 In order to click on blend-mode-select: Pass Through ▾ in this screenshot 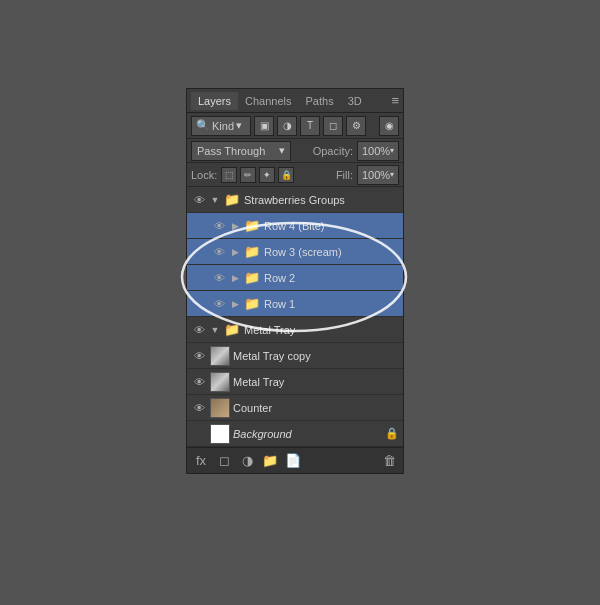, I will do `click(241, 151)`.